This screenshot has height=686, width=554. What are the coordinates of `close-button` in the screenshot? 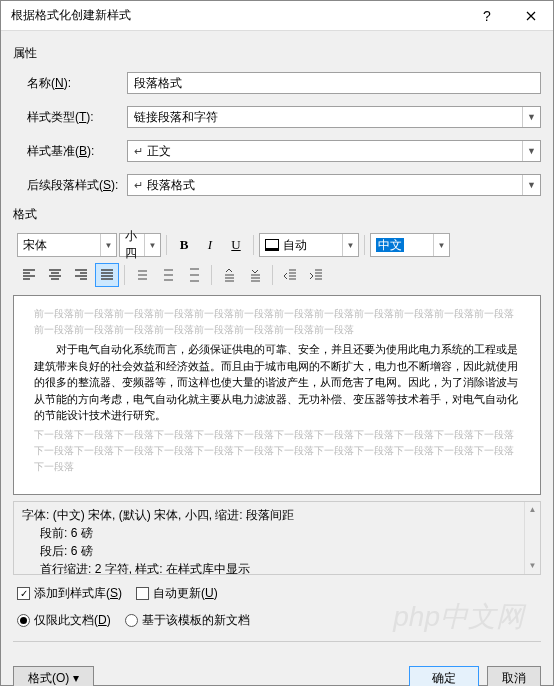 It's located at (531, 16).